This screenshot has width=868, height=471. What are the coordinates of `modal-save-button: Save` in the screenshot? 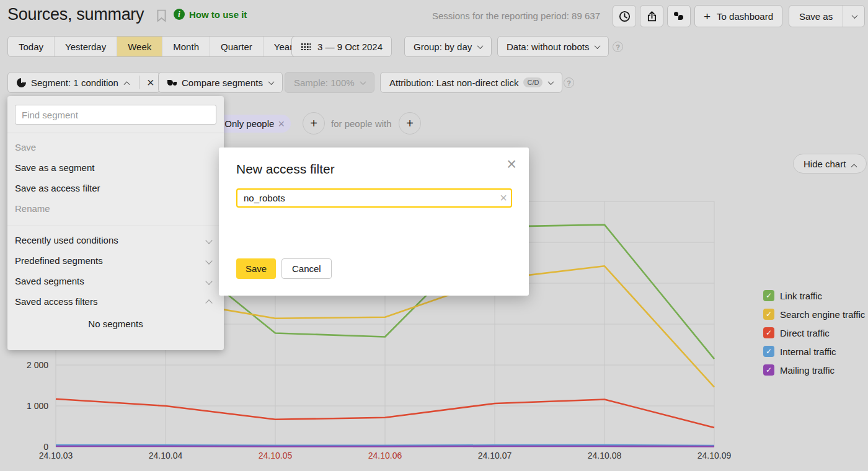 It's located at (256, 269).